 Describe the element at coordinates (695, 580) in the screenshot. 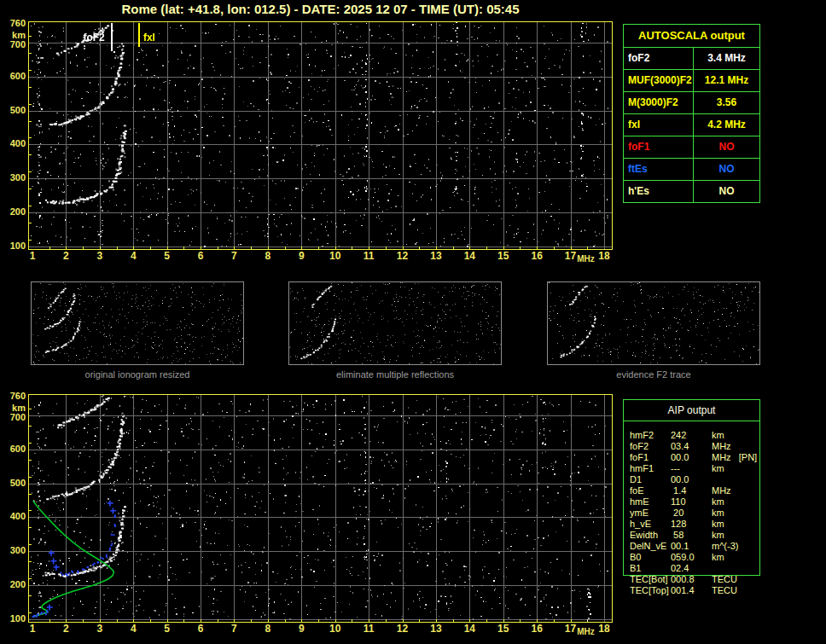

I see `aip-row: TEC[Bot]000.8TECU` at that location.